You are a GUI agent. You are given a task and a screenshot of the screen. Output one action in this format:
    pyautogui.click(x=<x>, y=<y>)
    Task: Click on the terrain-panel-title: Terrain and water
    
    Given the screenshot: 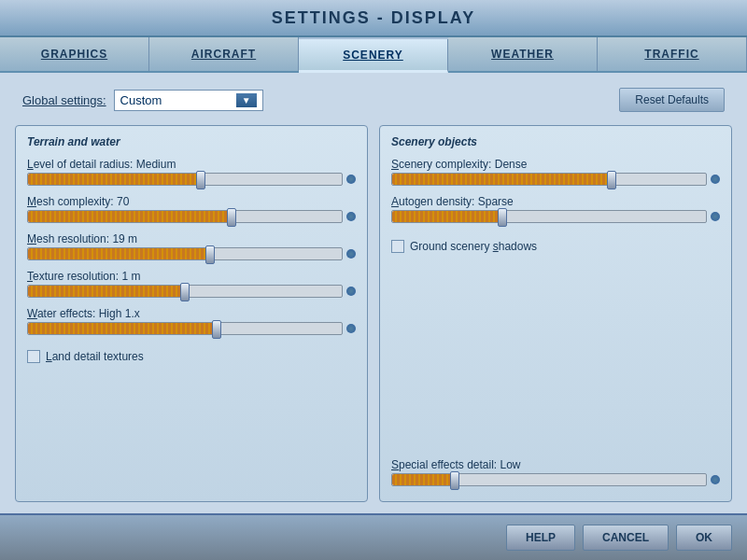 What is the action you would take?
    pyautogui.click(x=191, y=142)
    